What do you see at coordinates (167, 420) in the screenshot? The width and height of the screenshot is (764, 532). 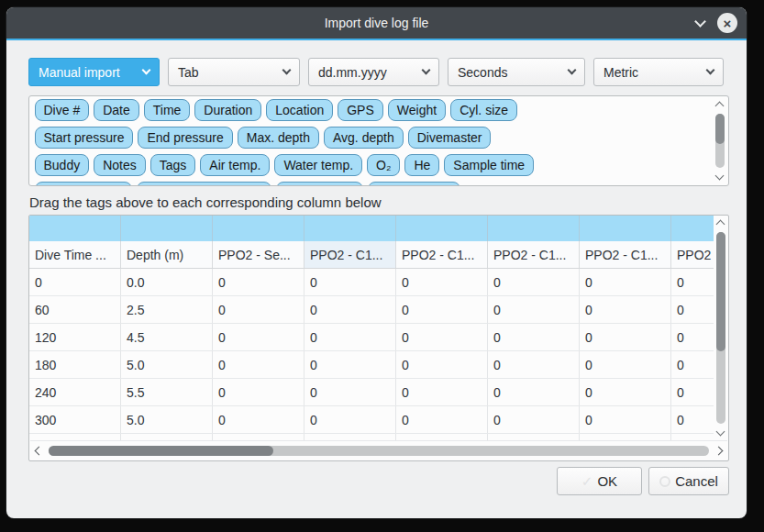 I see `table-cell: 5.0` at bounding box center [167, 420].